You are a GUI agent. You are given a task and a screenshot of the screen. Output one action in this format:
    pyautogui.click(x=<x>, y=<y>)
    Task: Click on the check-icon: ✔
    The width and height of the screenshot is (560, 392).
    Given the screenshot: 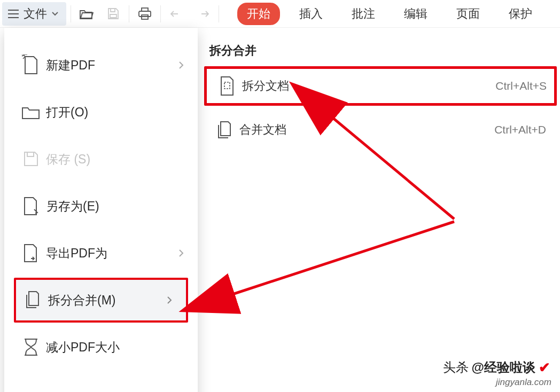 What is the action you would take?
    pyautogui.click(x=545, y=367)
    